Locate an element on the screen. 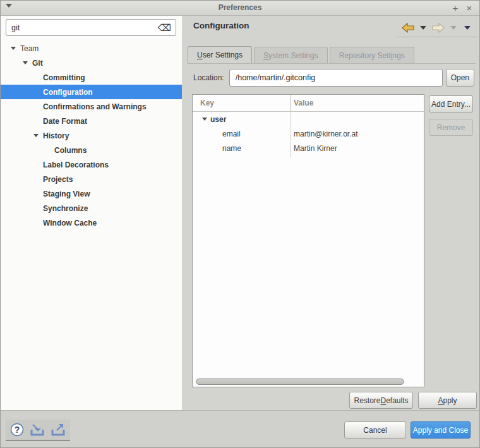  open-button: Open is located at coordinates (460, 78).